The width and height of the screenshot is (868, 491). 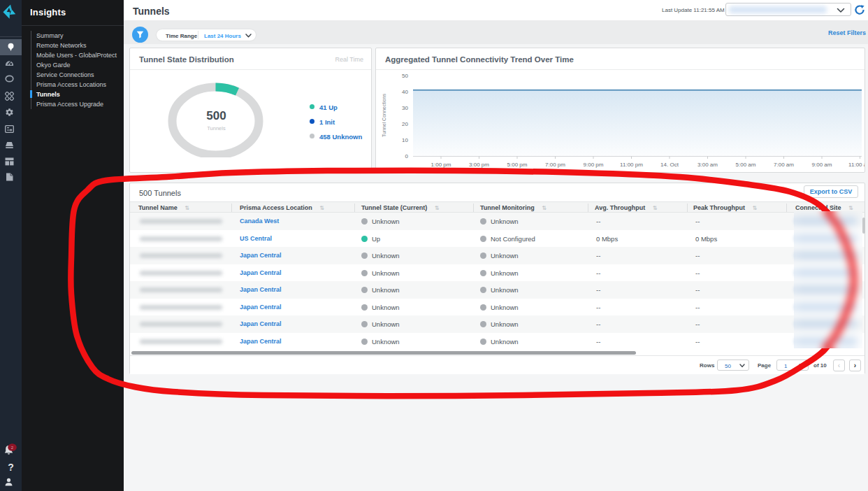 What do you see at coordinates (822, 165) in the screenshot?
I see `svg-text: 9:00 am` at bounding box center [822, 165].